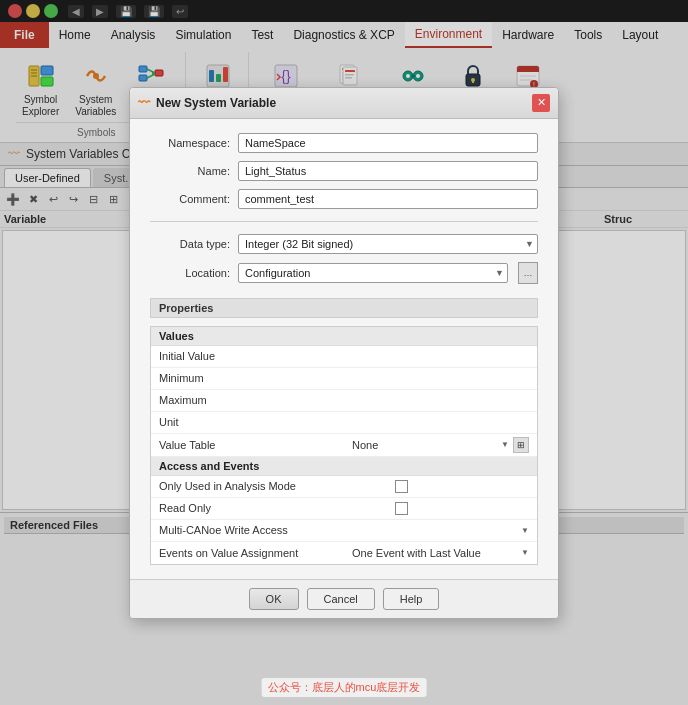 The image size is (688, 705). What do you see at coordinates (344, 308) in the screenshot?
I see `properties-section-header: Properties` at bounding box center [344, 308].